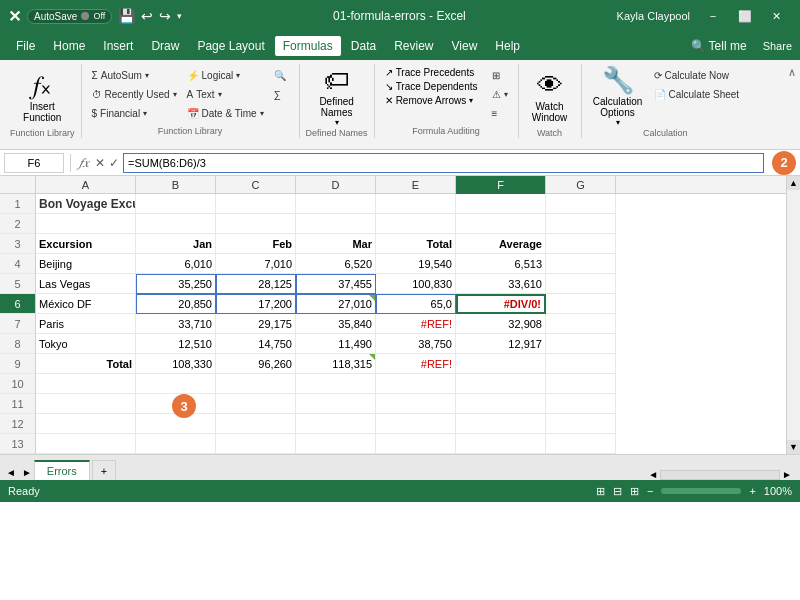 Image resolution: width=800 pixels, height=600 pixels. Describe the element at coordinates (176, 204) in the screenshot. I see `cell-b1` at that location.